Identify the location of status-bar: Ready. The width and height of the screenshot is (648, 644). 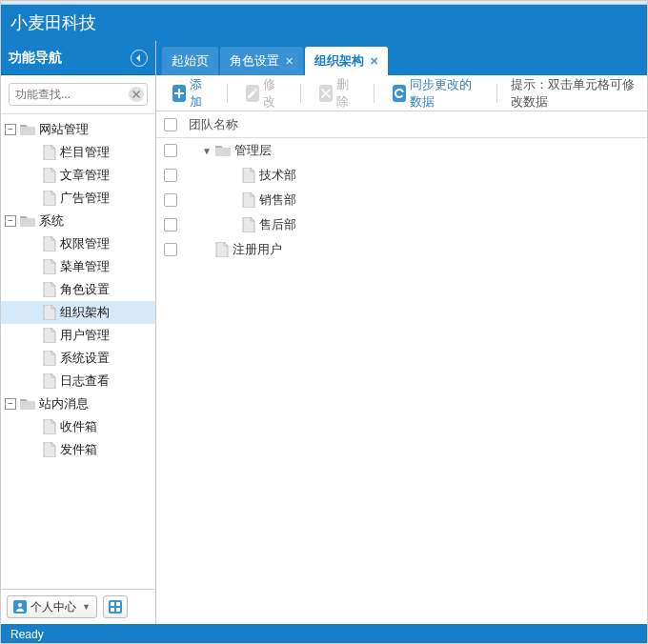
(324, 634).